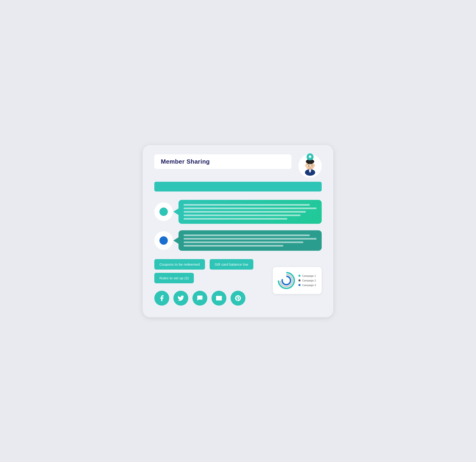 Image resolution: width=476 pixels, height=462 pixels. What do you see at coordinates (200, 298) in the screenshot?
I see `chat-button` at bounding box center [200, 298].